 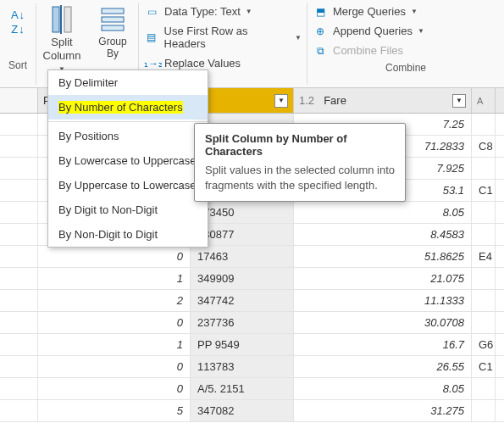 I want to click on tooltip-body: Split values in the selected column into…, so click(x=300, y=178).